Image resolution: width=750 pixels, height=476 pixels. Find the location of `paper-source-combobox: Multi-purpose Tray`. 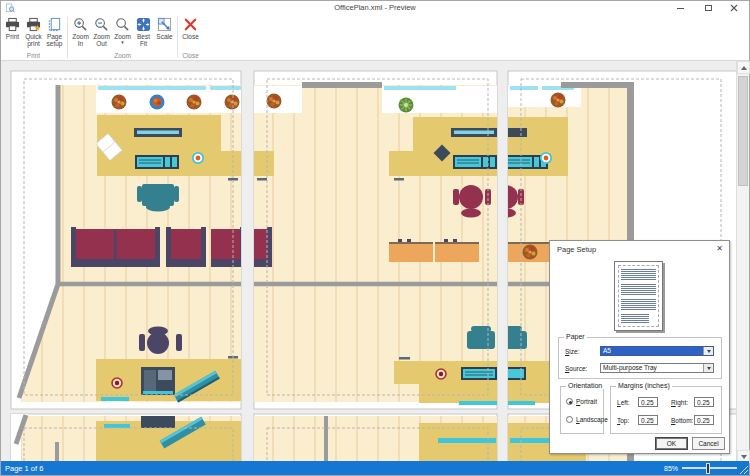

paper-source-combobox: Multi-purpose Tray is located at coordinates (657, 368).